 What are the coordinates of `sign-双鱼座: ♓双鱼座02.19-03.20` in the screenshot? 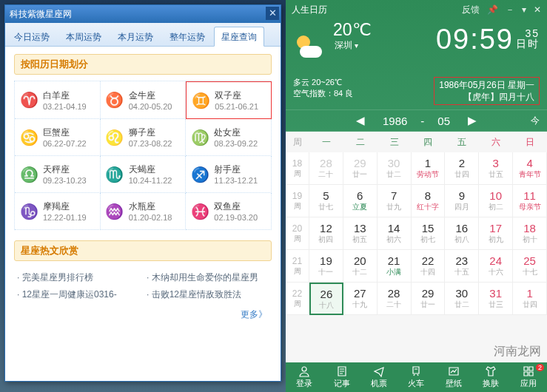 It's located at (229, 212).